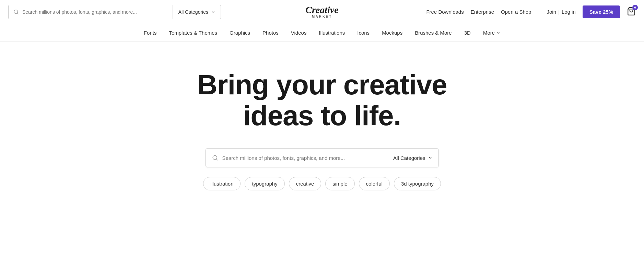 The height and width of the screenshot is (271, 644). I want to click on nav-item-templates-themes: Templates & Themes, so click(193, 33).